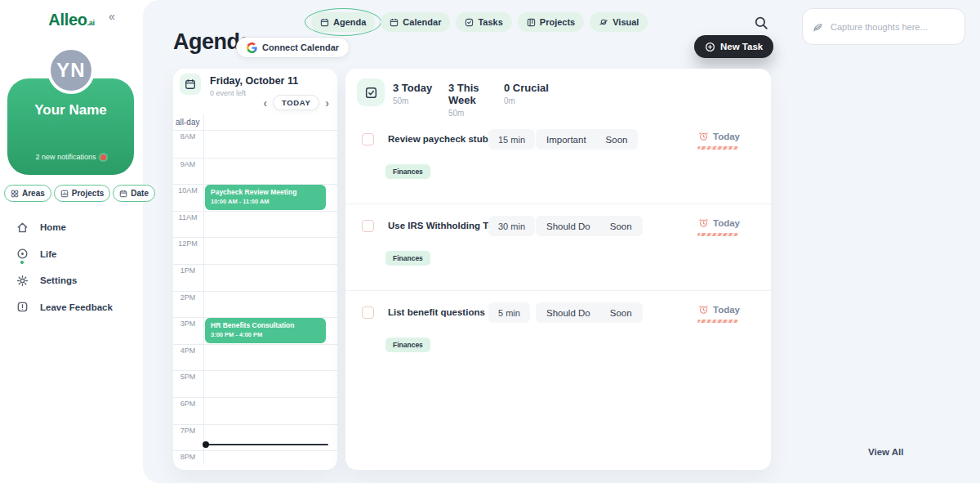 Image resolution: width=980 pixels, height=483 pixels. I want to click on tab-label: Calendar, so click(421, 22).